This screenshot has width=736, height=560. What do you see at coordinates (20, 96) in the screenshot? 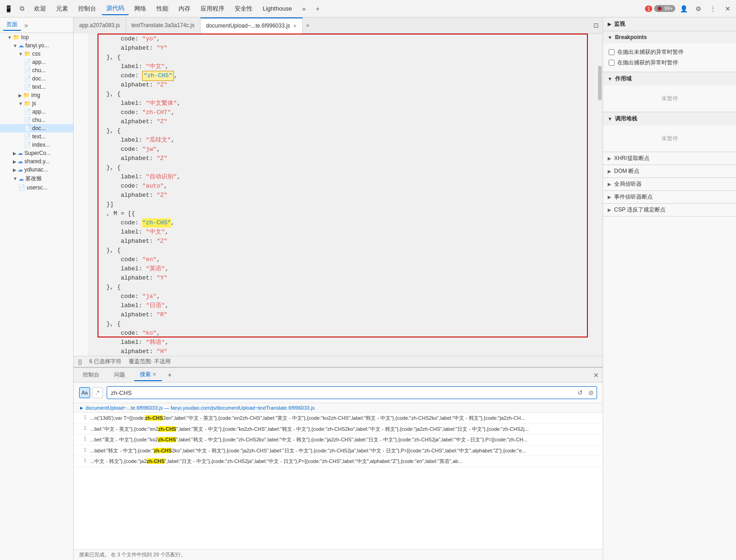
I see `tree-arrow: ▶` at bounding box center [20, 96].